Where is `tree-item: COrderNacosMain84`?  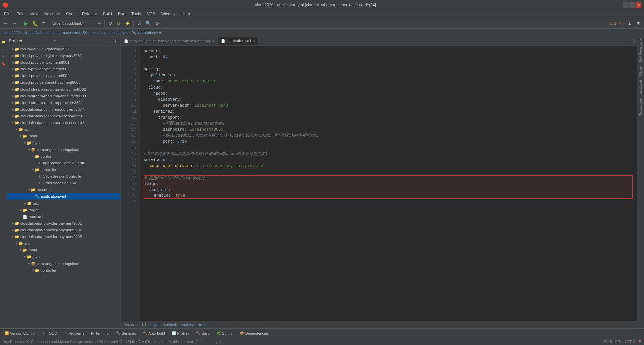 tree-item: COrderNacosMain84 is located at coordinates (64, 183).